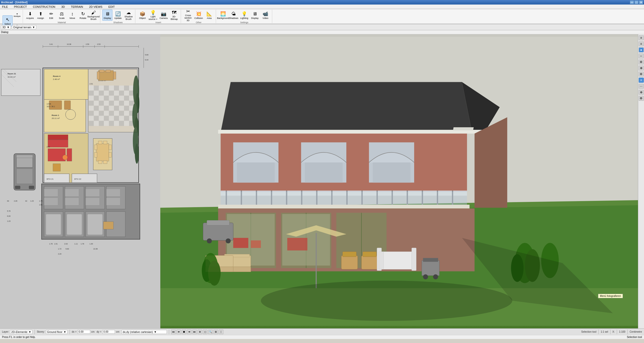 The image size is (644, 343). What do you see at coordinates (188, 15) in the screenshot?
I see `cross-section-button: ✂ Cross section 3D` at bounding box center [188, 15].